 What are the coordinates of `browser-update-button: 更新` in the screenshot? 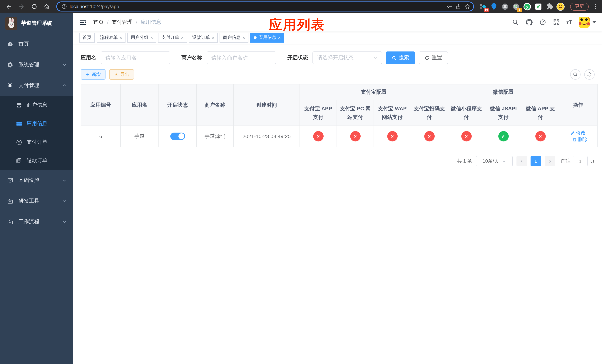 It's located at (580, 6).